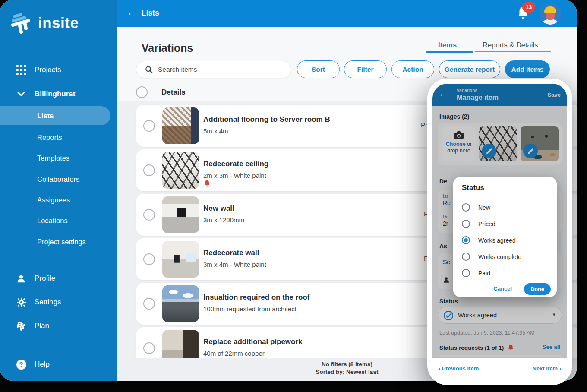  I want to click on search-input, so click(218, 70).